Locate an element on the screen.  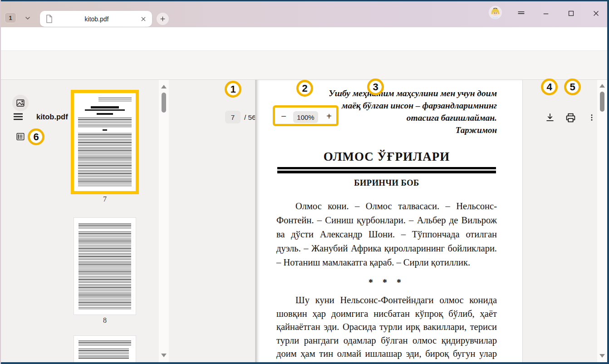
pdf-kebab-icon is located at coordinates (592, 118).